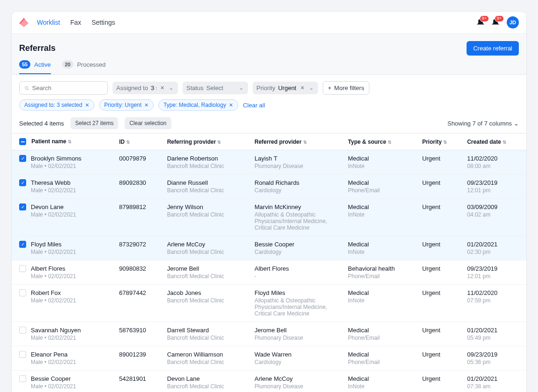 Image resolution: width=538 pixels, height=392 pixels. I want to click on table-row: Bessie Cooper Male • 02/02/2021 54281901…, so click(269, 381).